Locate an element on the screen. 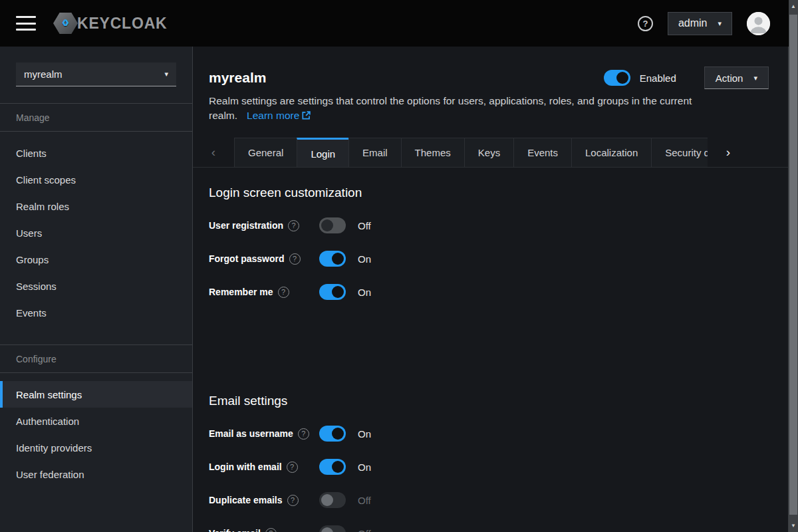  brand-text: KEYCLOAK is located at coordinates (122, 24).